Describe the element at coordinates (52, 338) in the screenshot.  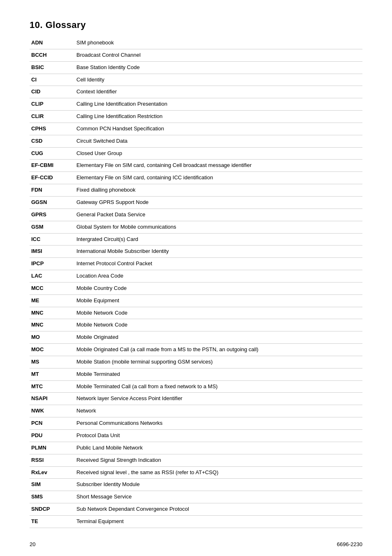
I see `glossary-abbr: MO` at that location.